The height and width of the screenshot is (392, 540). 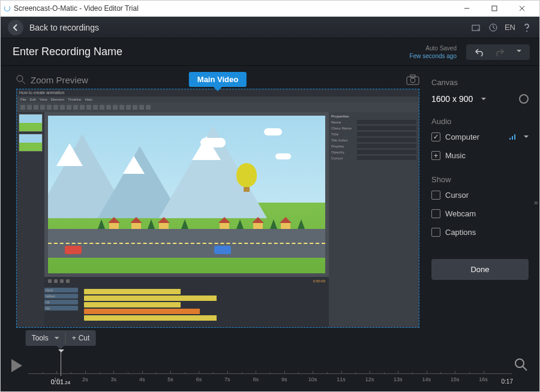 I want to click on tick-label: 3s, so click(x=113, y=379).